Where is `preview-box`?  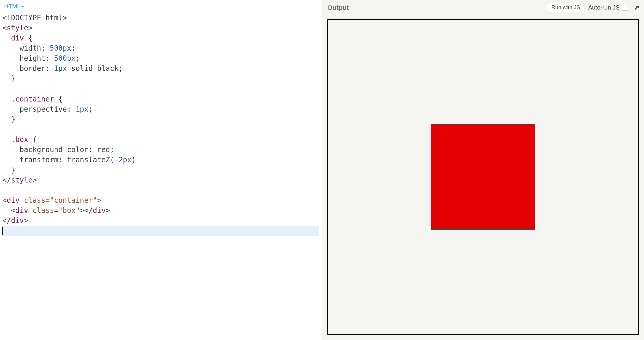 preview-box is located at coordinates (483, 177).